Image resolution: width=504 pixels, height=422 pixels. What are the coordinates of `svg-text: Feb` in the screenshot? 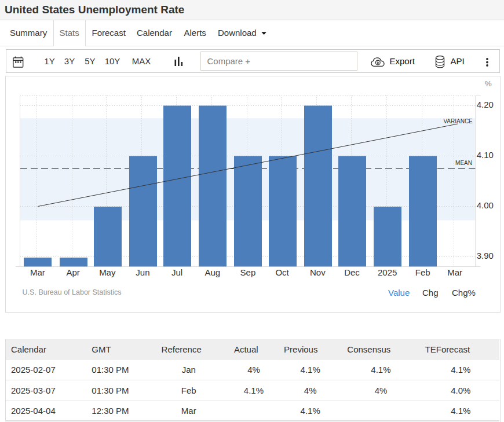 It's located at (423, 272).